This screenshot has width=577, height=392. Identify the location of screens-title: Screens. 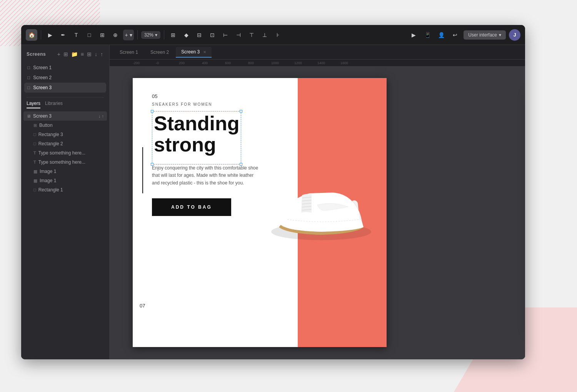
(36, 54).